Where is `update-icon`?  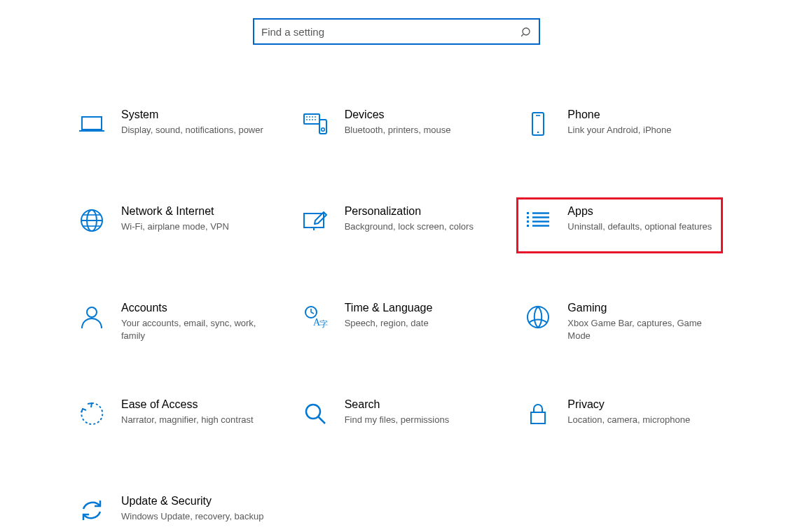
update-icon is located at coordinates (92, 510).